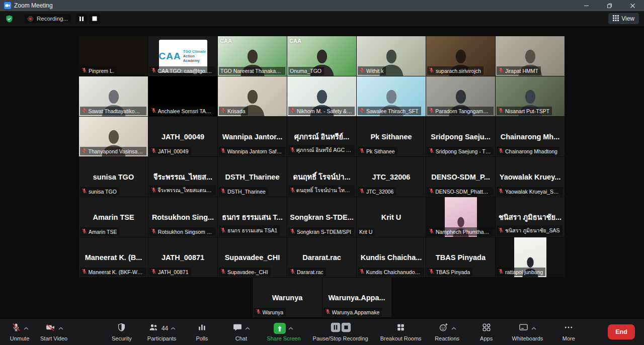 This screenshot has width=644, height=345. I want to click on participant-tile: Warunya.Appa...Warunya.Appamake, so click(357, 298).